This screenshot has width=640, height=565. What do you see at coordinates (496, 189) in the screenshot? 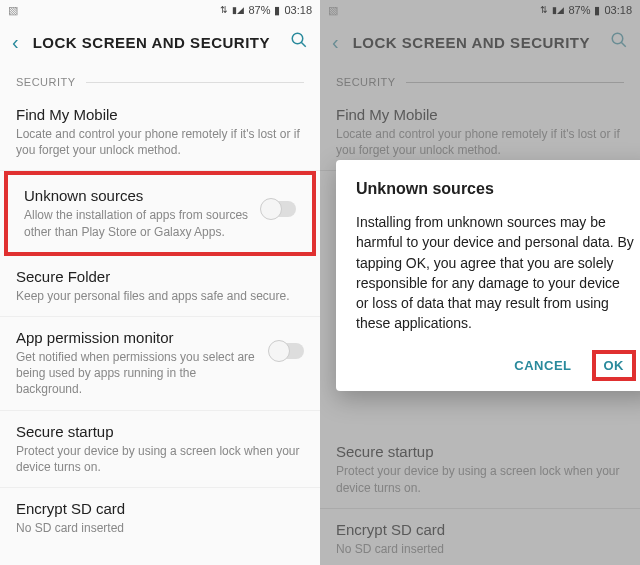
I see `dialog-title: Unknown sources` at bounding box center [496, 189].